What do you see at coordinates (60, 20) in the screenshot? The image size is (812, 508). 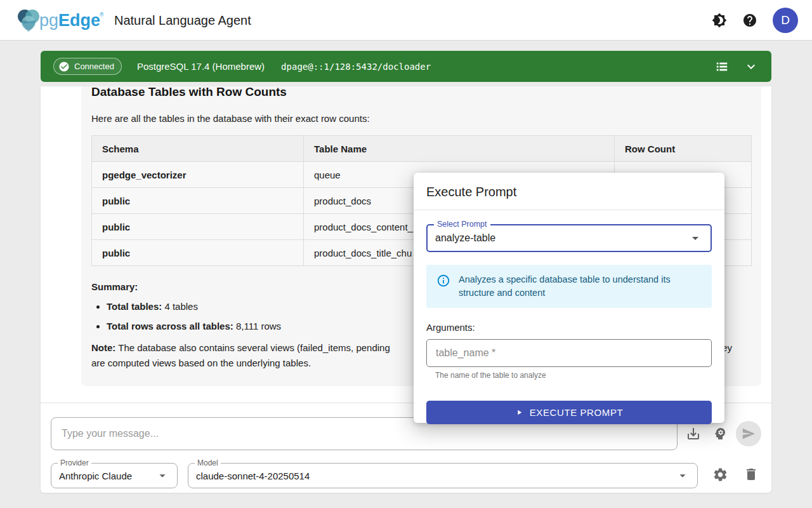 I see `pgedge-logo: pg Edge ®` at bounding box center [60, 20].